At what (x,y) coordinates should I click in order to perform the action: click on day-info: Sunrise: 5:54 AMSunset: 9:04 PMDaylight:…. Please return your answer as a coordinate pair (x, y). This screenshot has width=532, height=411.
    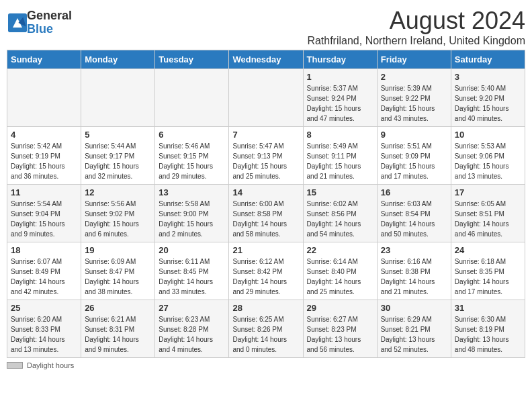
    Looking at the image, I should click on (44, 219).